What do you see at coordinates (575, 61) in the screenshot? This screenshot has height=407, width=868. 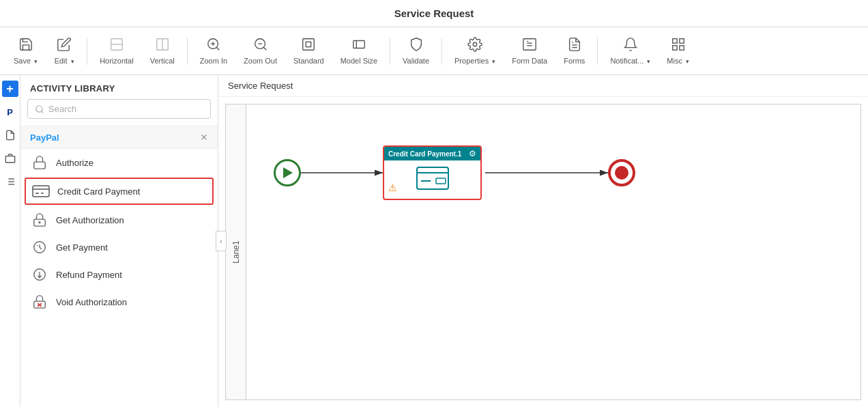 I see `forms-label: Forms` at bounding box center [575, 61].